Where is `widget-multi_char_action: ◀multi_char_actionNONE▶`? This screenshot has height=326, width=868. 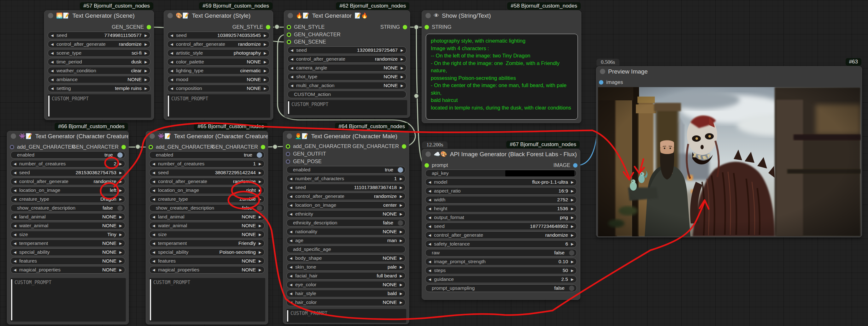 widget-multi_char_action: ◀multi_char_actionNONE▶ is located at coordinates (347, 86).